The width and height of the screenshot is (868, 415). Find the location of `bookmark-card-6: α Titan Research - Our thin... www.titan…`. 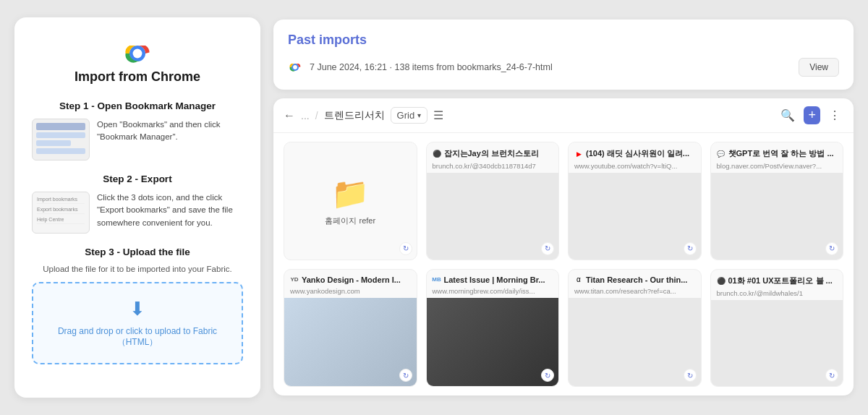

bookmark-card-6: α Titan Research - Our thin... www.titan… is located at coordinates (635, 328).